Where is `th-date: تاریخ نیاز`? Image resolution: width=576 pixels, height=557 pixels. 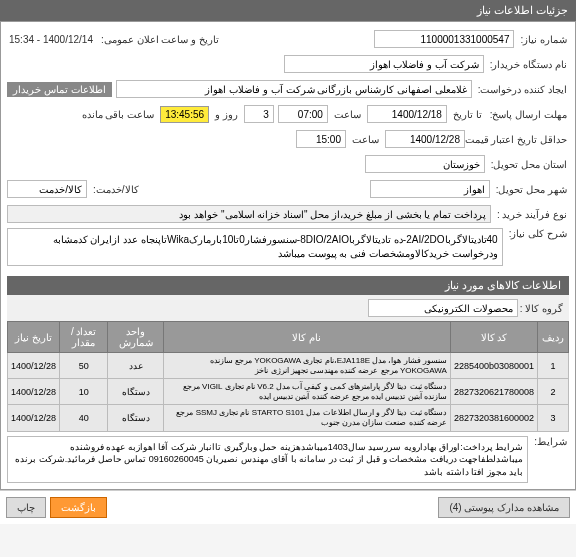
th-date: تاریخ نیاز is located at coordinates (34, 338).